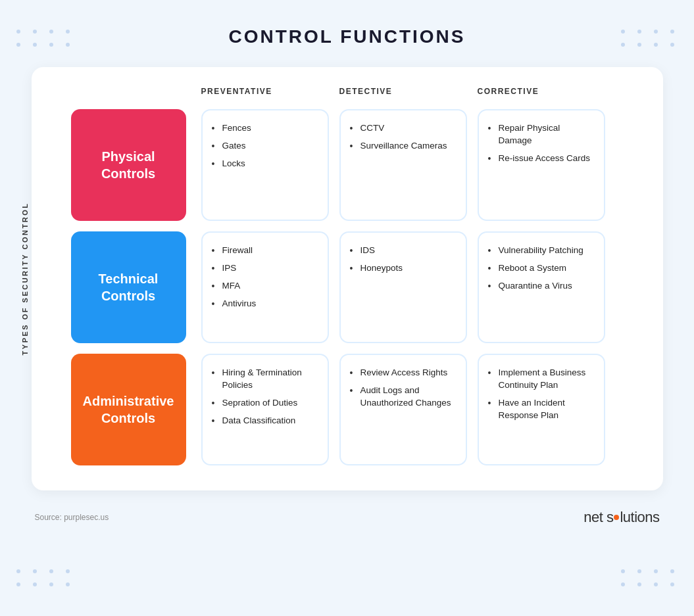 This screenshot has width=694, height=616. I want to click on administrative-preventative-box: Hiring & Termination Policies Sepration …, so click(265, 410).